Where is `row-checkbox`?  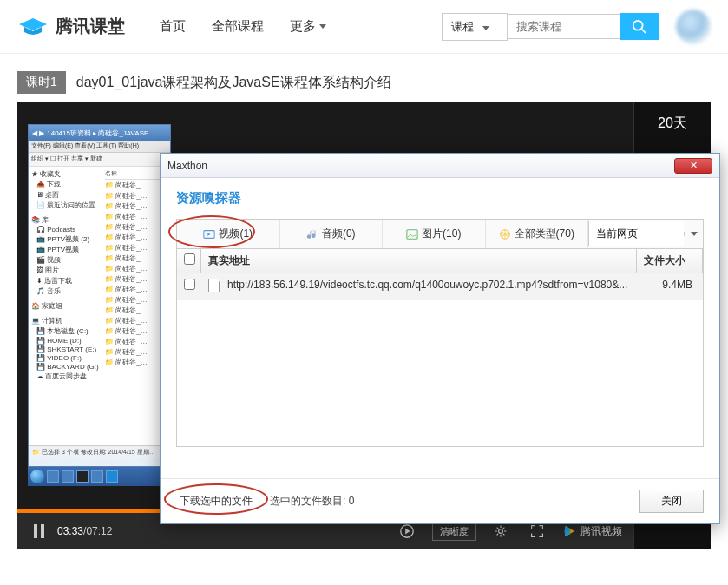
row-checkbox is located at coordinates (189, 285).